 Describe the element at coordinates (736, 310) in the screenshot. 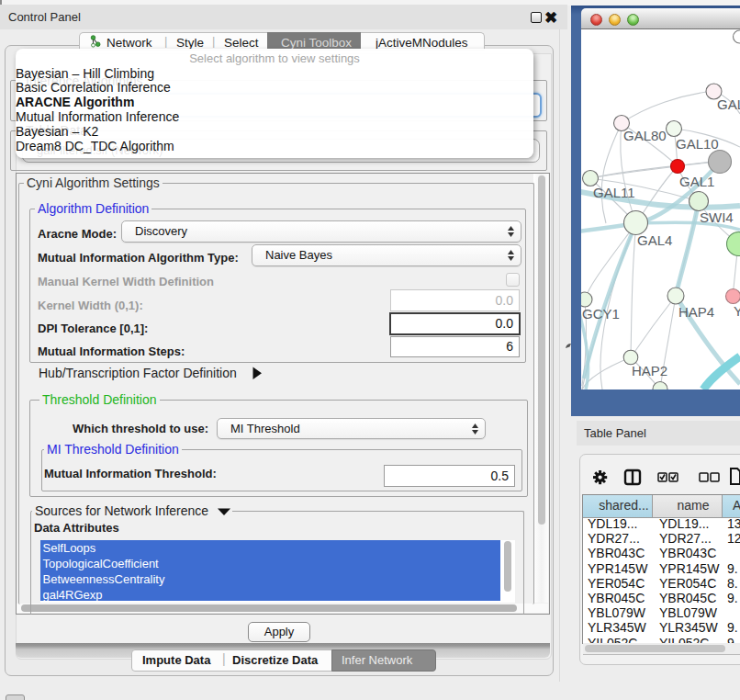

I see `svg-text: Y` at that location.